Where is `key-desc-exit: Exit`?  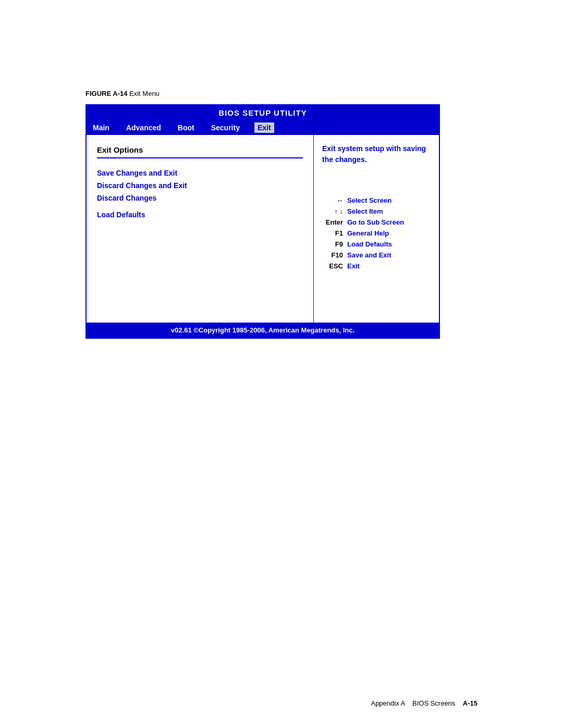 key-desc-exit: Exit is located at coordinates (353, 266).